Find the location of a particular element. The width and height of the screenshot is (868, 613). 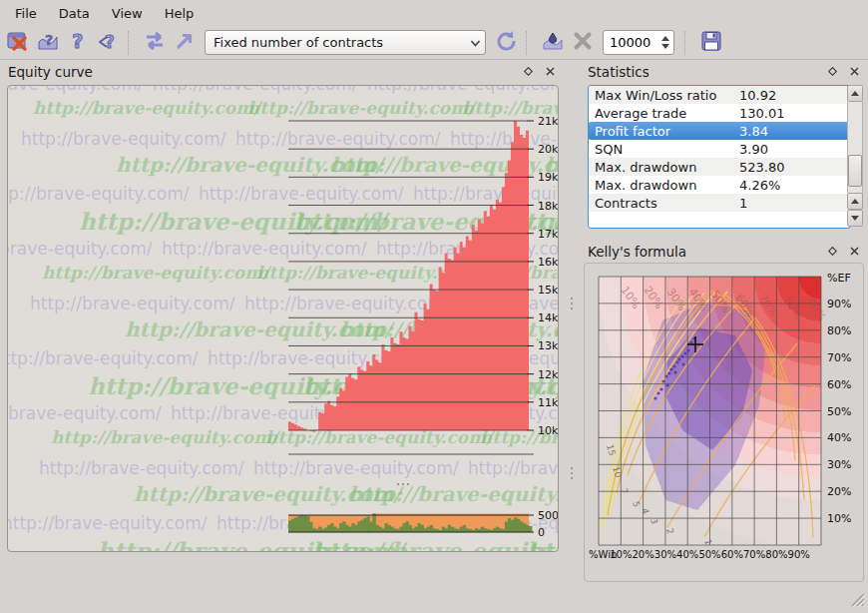

spin-down-icon is located at coordinates (665, 46).